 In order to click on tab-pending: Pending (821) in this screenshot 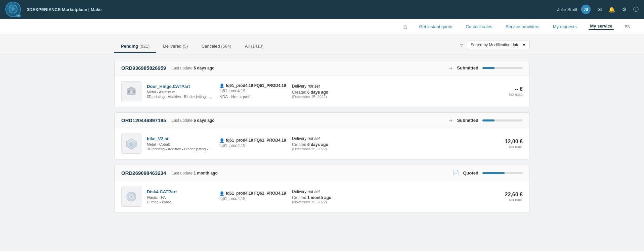, I will do `click(135, 47)`.